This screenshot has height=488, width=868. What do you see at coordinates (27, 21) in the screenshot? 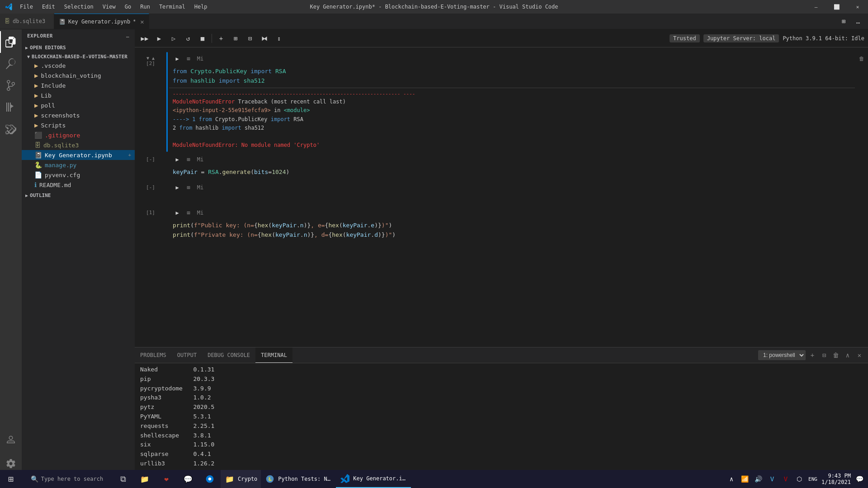
I see `tab-db-sqlite3: 🗄 db.sqlite3` at bounding box center [27, 21].